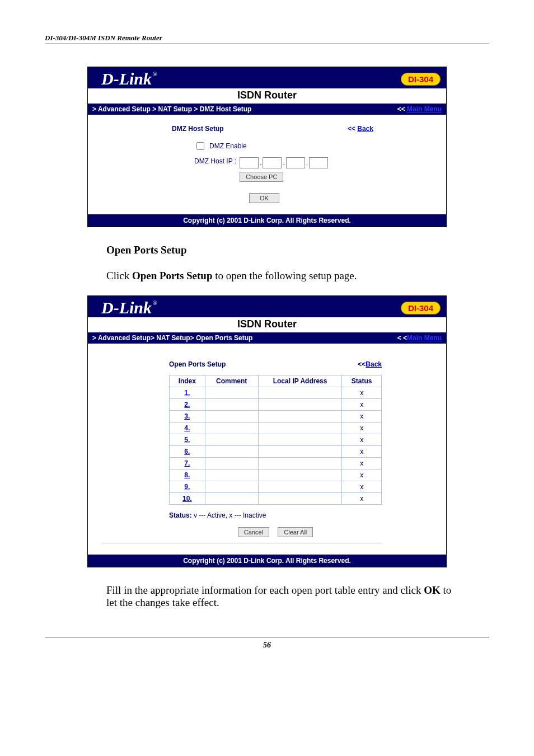 The image size is (534, 756). I want to click on screenshot-dmz: D-Link® DI-304 ISDN Router > Advanced Se…, so click(267, 147).